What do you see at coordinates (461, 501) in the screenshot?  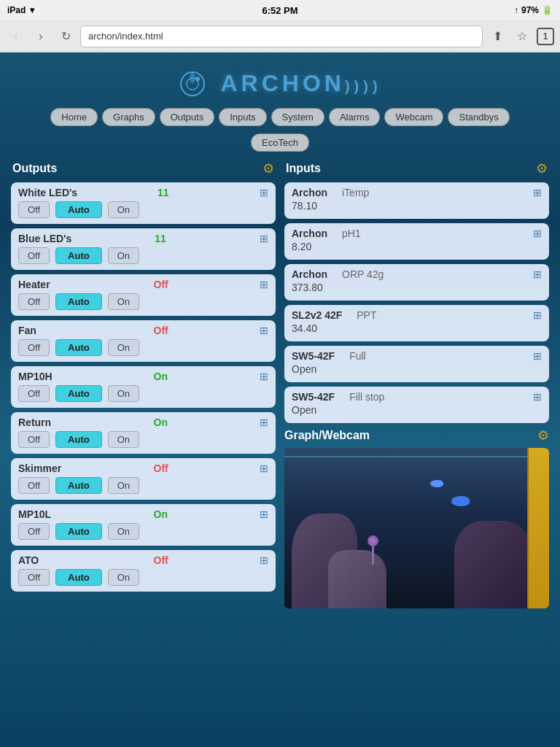 I see `fish1` at bounding box center [461, 501].